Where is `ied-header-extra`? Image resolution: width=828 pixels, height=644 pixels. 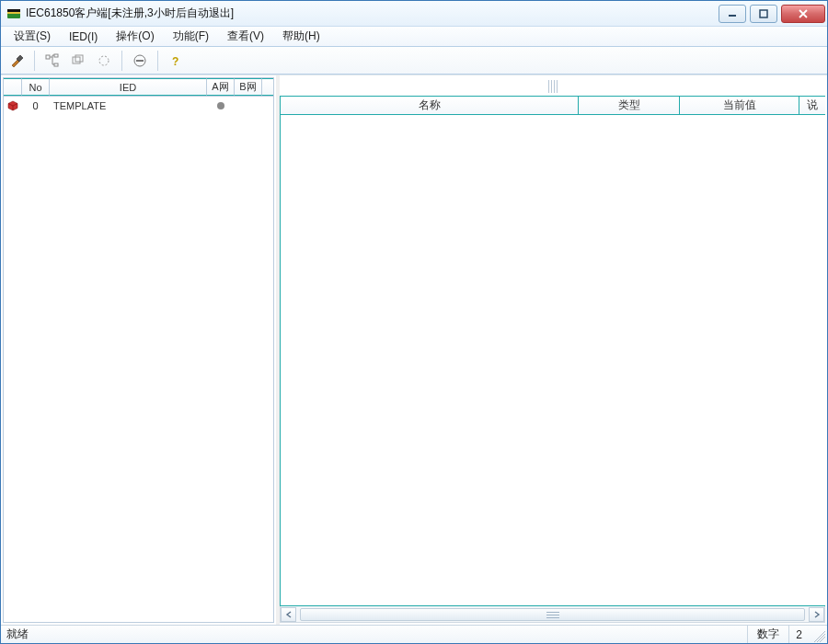
ied-header-extra is located at coordinates (268, 86).